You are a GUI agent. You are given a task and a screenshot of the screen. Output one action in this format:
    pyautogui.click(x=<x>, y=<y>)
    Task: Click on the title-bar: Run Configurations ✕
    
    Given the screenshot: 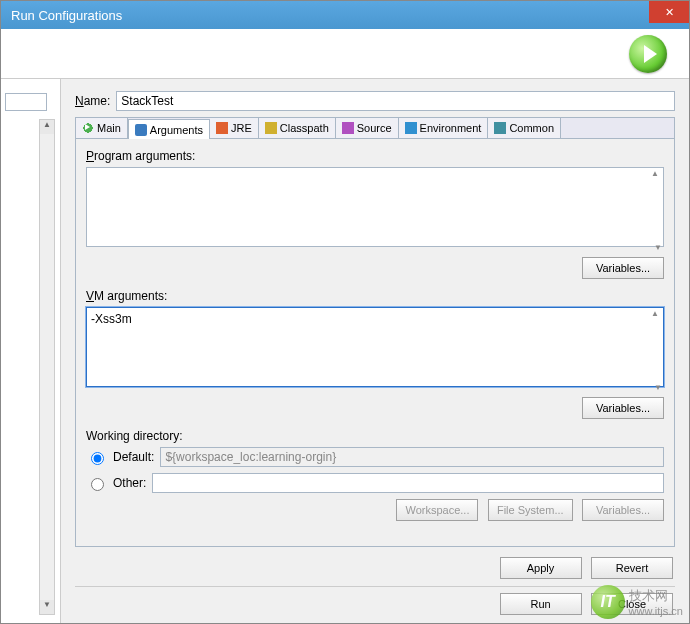 What is the action you would take?
    pyautogui.click(x=345, y=15)
    